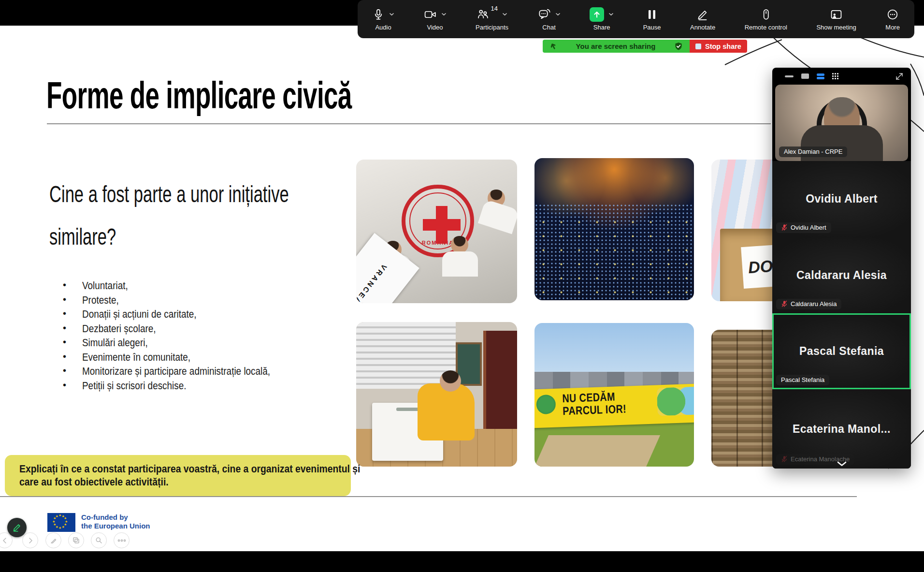 Image resolution: width=924 pixels, height=572 pixels. I want to click on window-person-icon, so click(836, 15).